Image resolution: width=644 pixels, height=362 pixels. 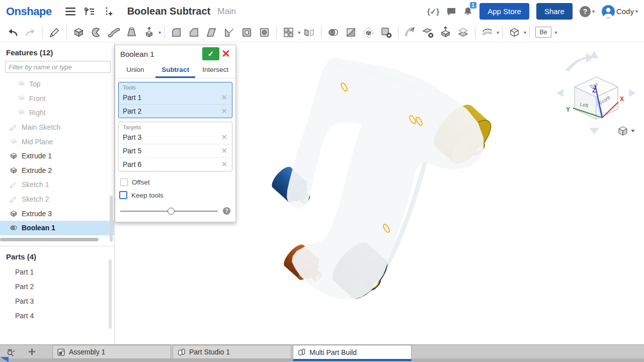 I want to click on feature-filter-input, so click(x=58, y=67).